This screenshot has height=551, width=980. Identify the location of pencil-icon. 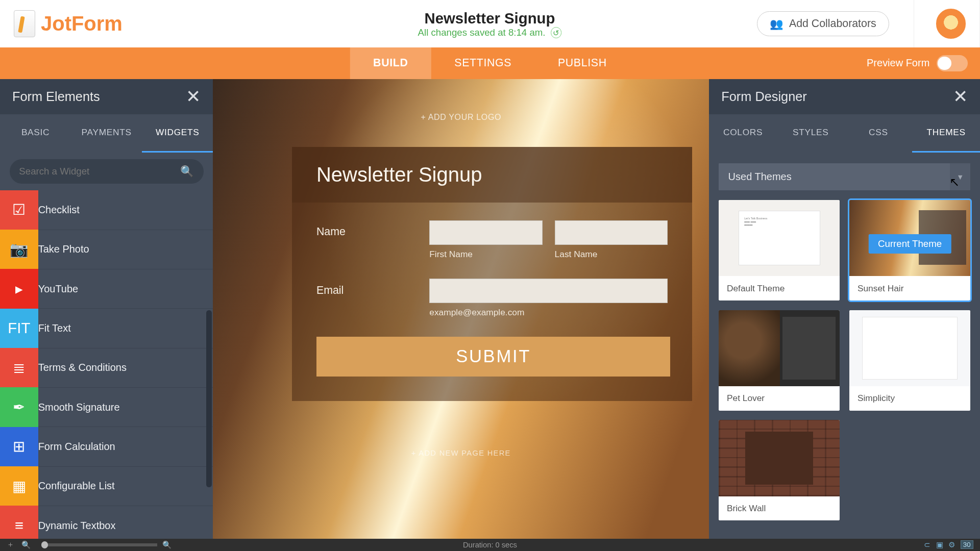
(24, 23).